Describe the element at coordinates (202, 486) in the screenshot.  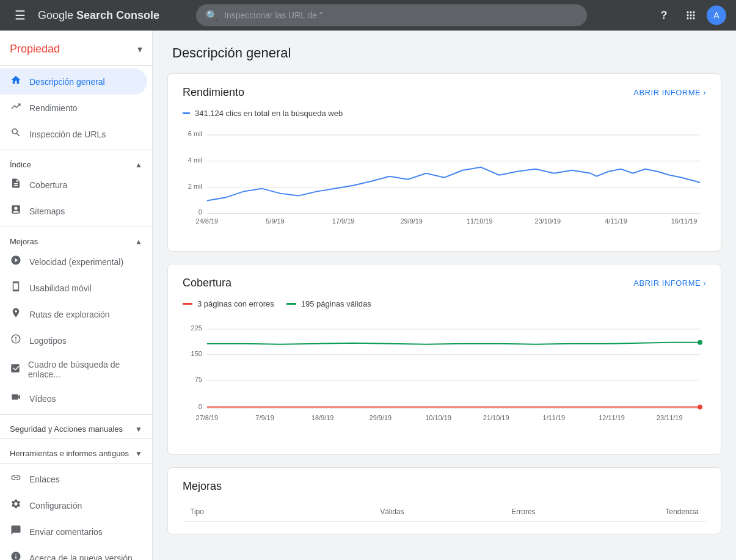
I see `mejoras-title: Mejoras` at that location.